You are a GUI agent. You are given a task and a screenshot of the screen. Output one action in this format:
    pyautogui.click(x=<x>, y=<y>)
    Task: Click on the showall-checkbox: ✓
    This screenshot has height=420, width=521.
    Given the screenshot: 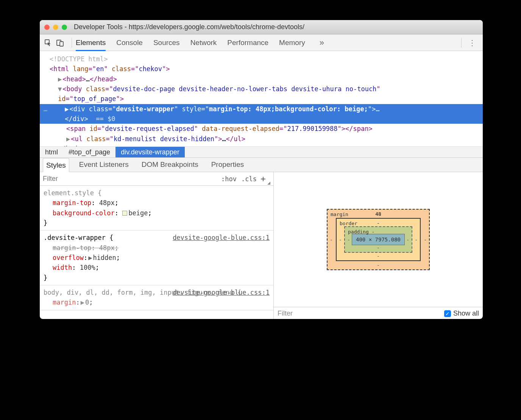 What is the action you would take?
    pyautogui.click(x=448, y=314)
    